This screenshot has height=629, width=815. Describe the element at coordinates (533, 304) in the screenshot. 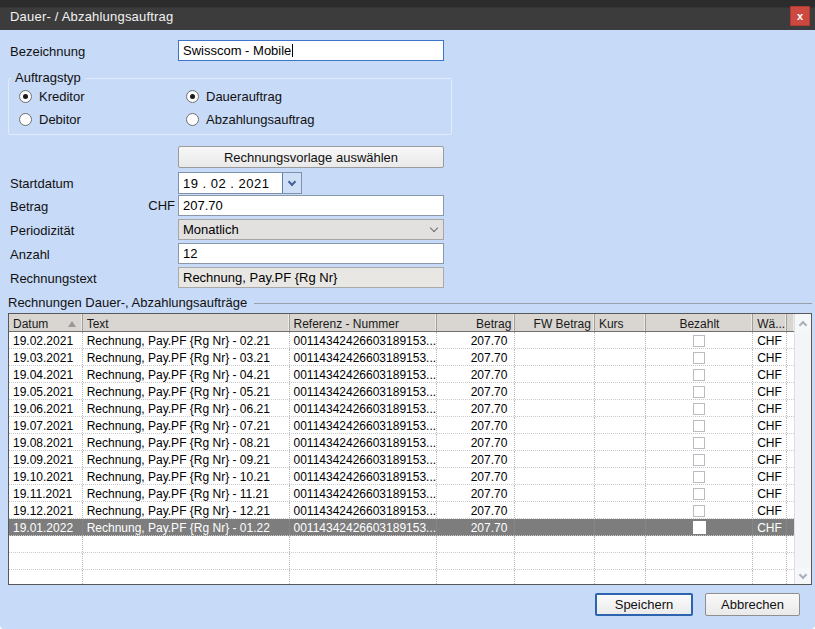

I see `section-divider-line` at that location.